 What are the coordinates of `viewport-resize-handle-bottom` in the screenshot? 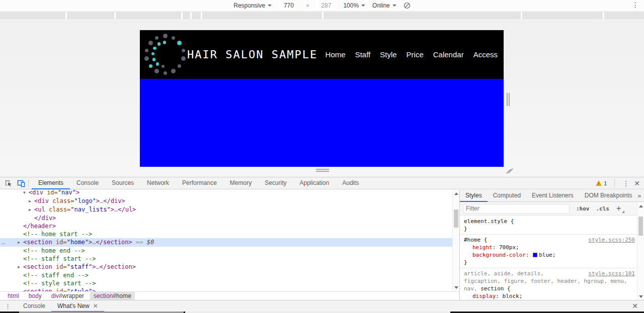 It's located at (323, 171).